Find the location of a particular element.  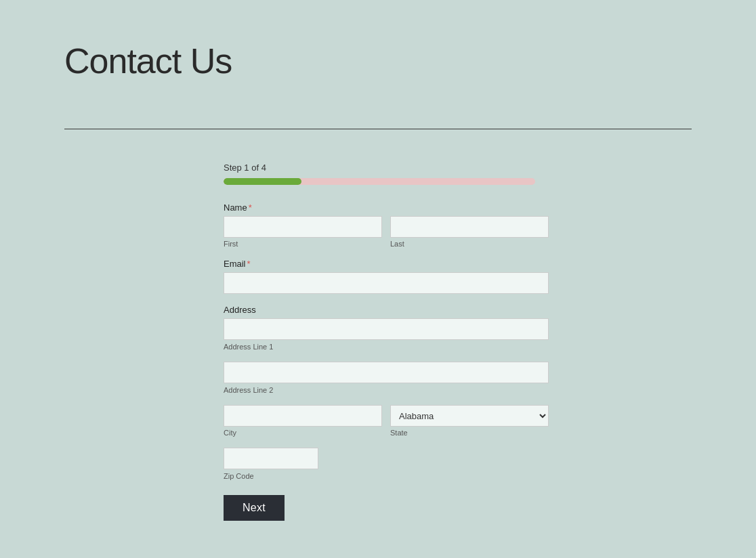

state-select: Alabama Alaska Arizona Arkansas Californ… is located at coordinates (469, 416).